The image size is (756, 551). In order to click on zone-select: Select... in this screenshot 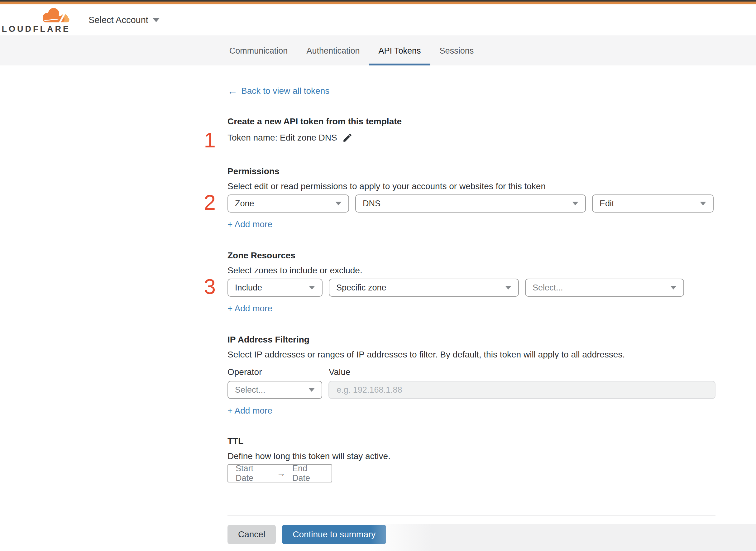, I will do `click(605, 288)`.